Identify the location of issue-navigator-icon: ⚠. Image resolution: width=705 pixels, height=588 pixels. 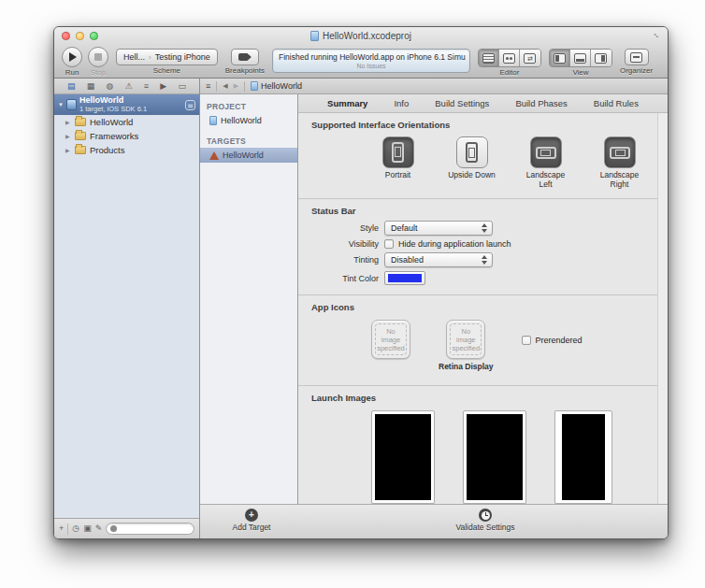
(129, 86).